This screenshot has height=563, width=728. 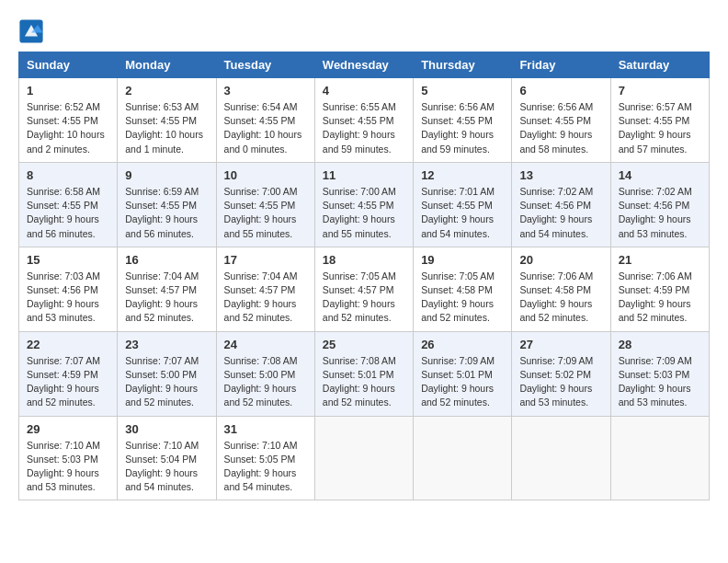 What do you see at coordinates (31, 31) in the screenshot?
I see `logo-icon` at bounding box center [31, 31].